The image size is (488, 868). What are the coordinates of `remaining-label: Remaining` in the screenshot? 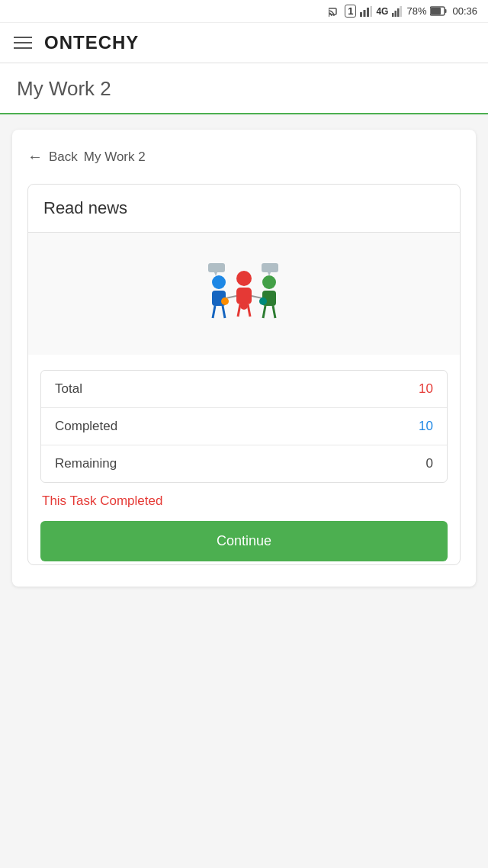 It's located at (85, 464).